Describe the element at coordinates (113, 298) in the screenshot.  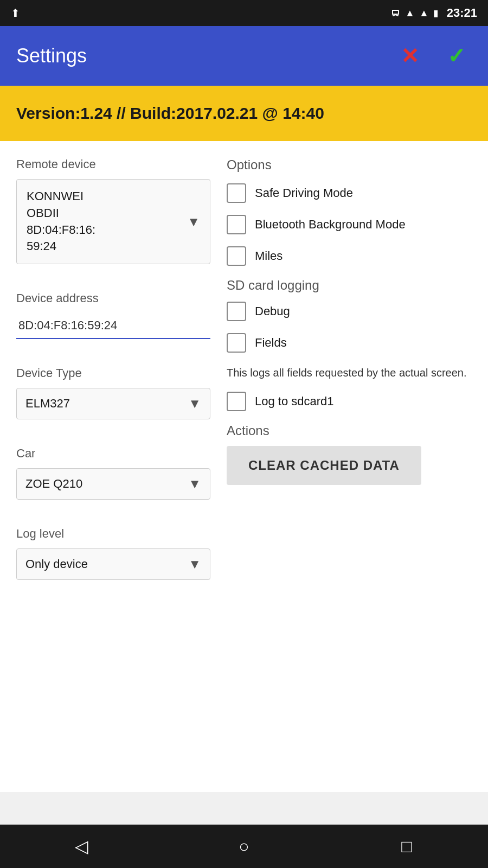
I see `device-address-label: Device address` at that location.